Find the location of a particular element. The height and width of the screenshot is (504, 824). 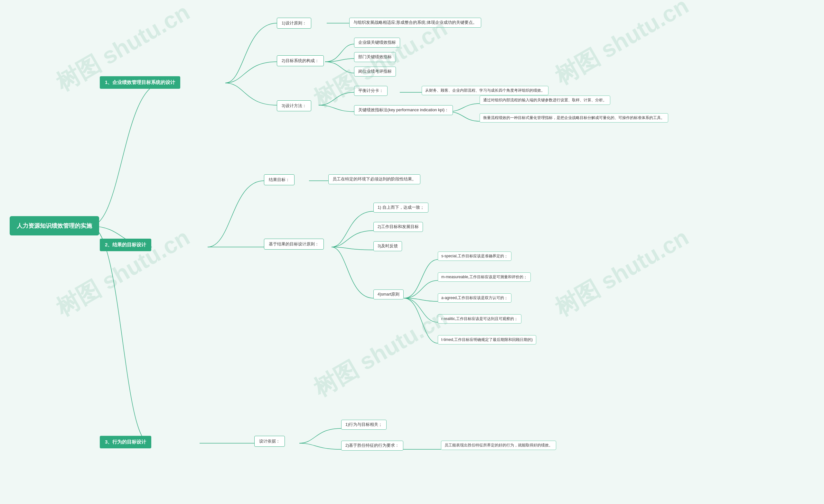

l2-target-system: 2)目标系统的构成： is located at coordinates (300, 61).